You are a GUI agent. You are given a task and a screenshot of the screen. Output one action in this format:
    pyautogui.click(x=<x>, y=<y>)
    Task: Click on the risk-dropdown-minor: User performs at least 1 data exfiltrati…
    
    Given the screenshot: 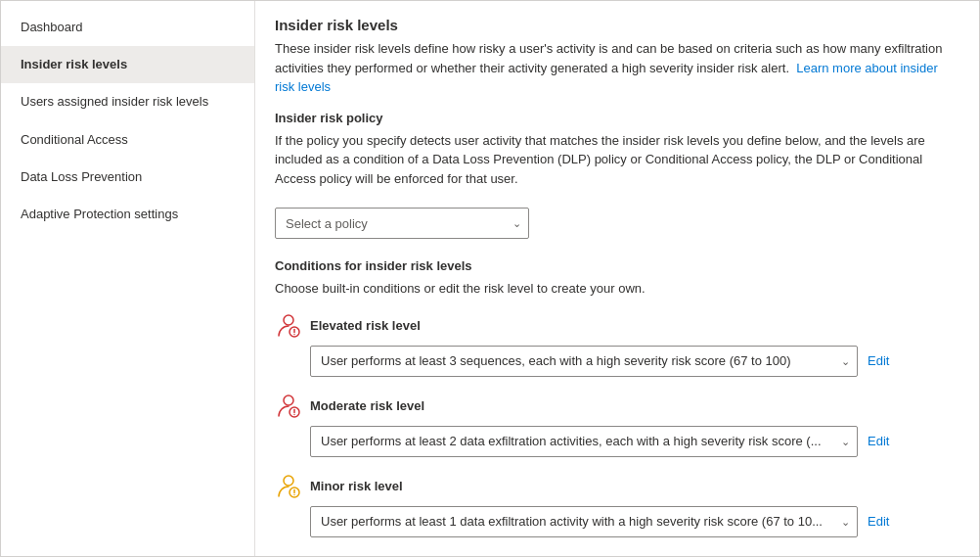 What is the action you would take?
    pyautogui.click(x=584, y=522)
    